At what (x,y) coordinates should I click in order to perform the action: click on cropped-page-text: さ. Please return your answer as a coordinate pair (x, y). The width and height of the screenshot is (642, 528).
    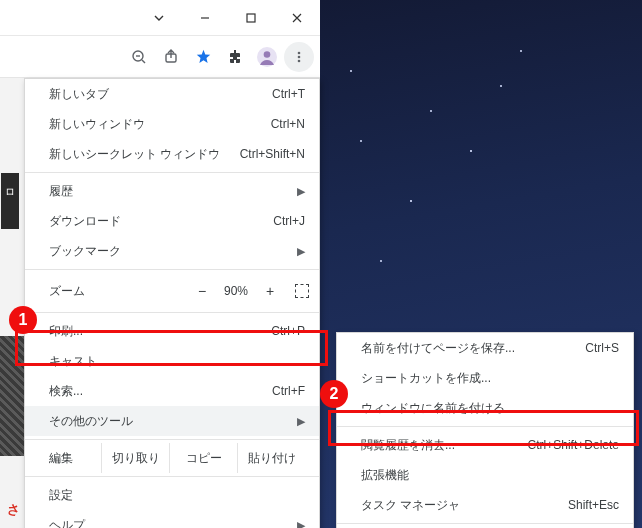
    Looking at the image, I should click on (14, 510).